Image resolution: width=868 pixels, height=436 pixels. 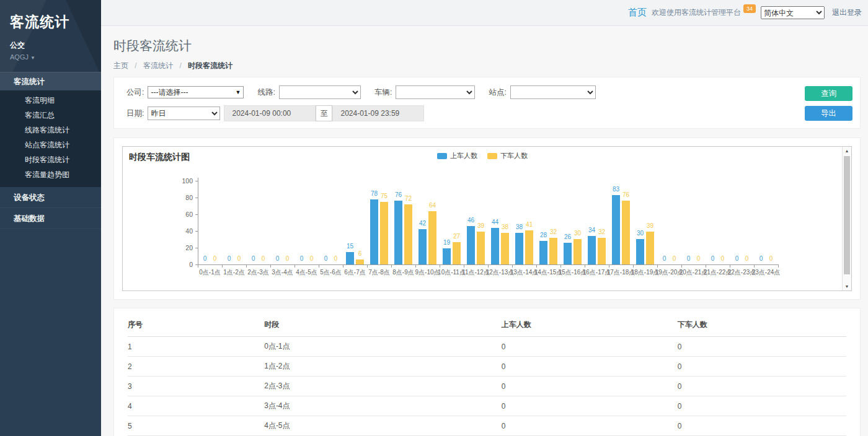 What do you see at coordinates (51, 218) in the screenshot?
I see `sidebar: 客流统计 公交 AQGJ▼ 客流统计 客流明细客流汇总线路客流统计站点客流统计时…` at bounding box center [51, 218].